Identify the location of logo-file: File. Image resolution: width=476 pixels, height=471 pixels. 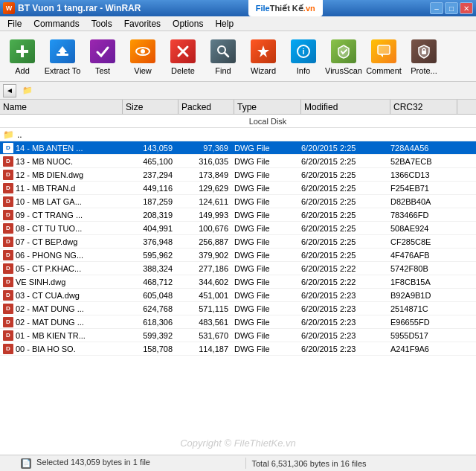
(263, 8).